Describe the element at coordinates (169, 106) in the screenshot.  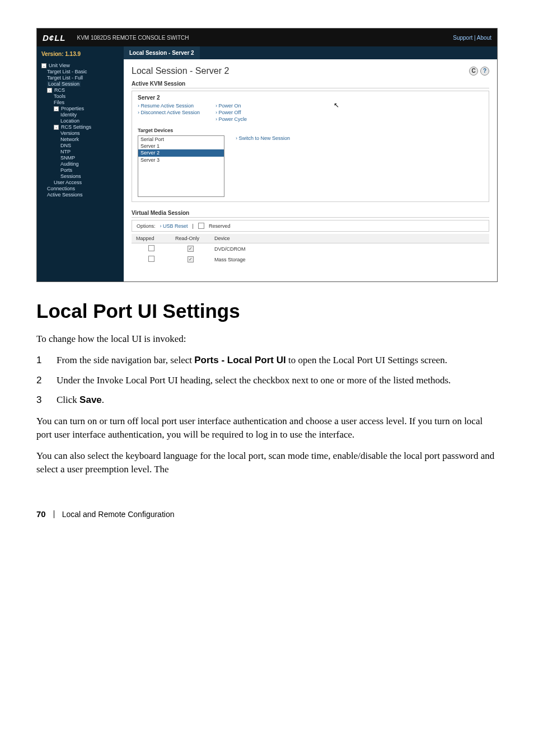
I see `resume-session-link: Resume Active Session` at that location.